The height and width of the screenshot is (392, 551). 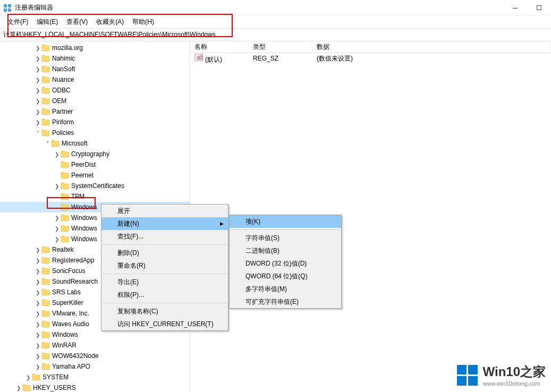 I want to click on tree-item-label: Yamaha APO, so click(x=71, y=367).